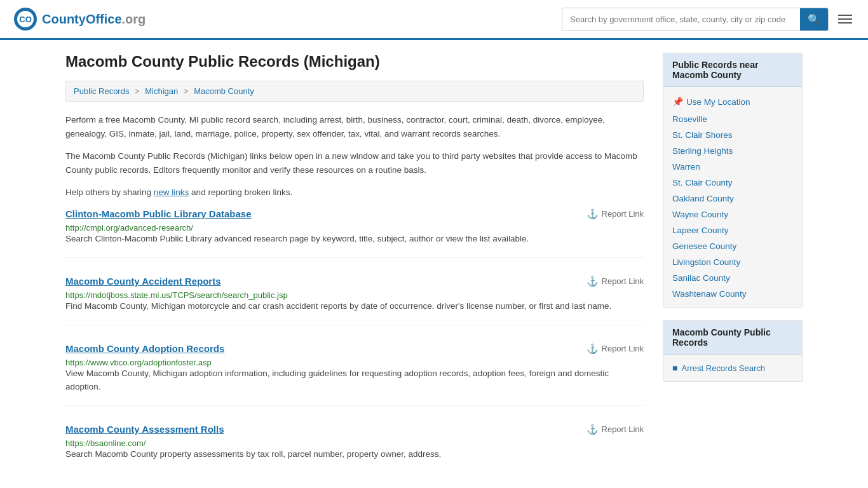 This screenshot has height=488, width=868. Describe the element at coordinates (355, 306) in the screenshot. I see `record-desc-1: Find Macomb County, Michigan motorcycle …` at that location.